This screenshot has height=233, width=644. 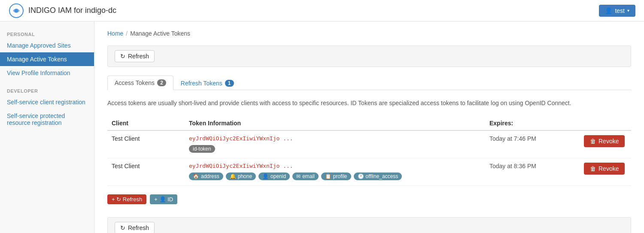 What do you see at coordinates (532, 124) in the screenshot?
I see `col-header-expires: Expires:` at bounding box center [532, 124].